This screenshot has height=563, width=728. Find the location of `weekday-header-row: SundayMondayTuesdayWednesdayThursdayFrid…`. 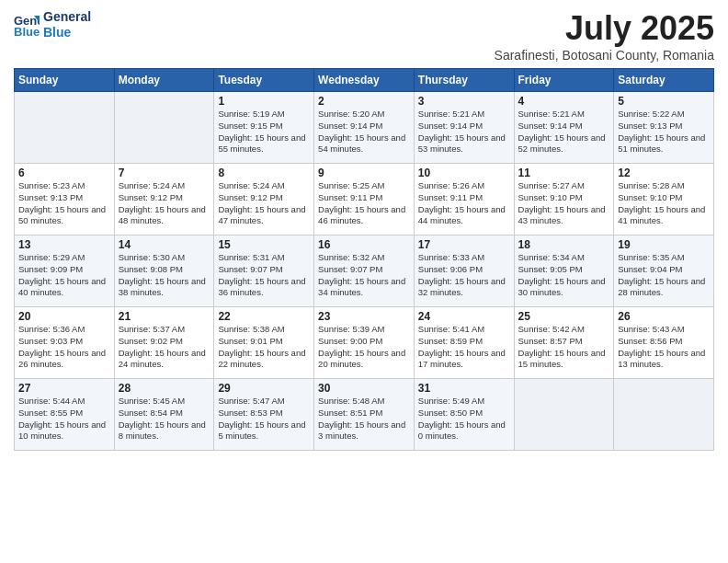

weekday-header-row: SundayMondayTuesdayWednesdayThursdayFrid… is located at coordinates (364, 81).